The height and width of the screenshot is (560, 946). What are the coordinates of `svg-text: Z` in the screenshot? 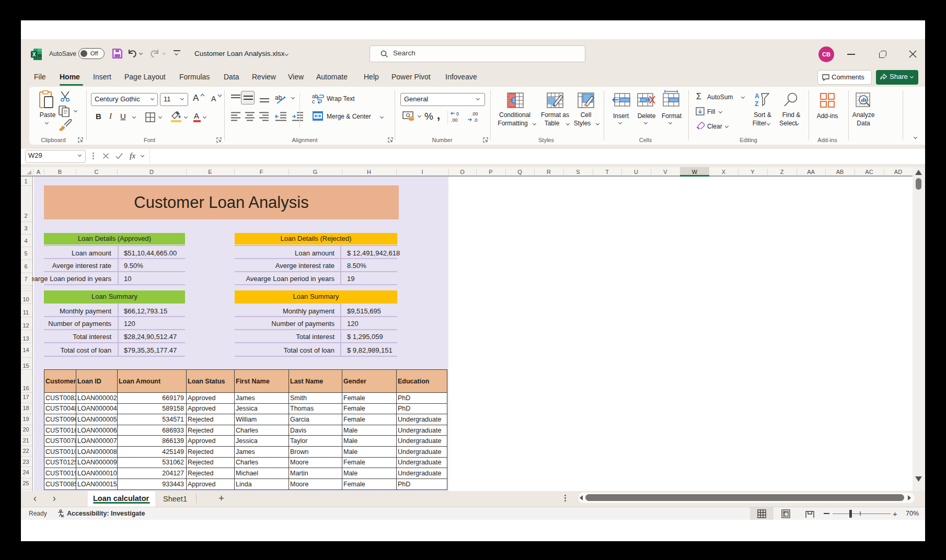 It's located at (757, 103).